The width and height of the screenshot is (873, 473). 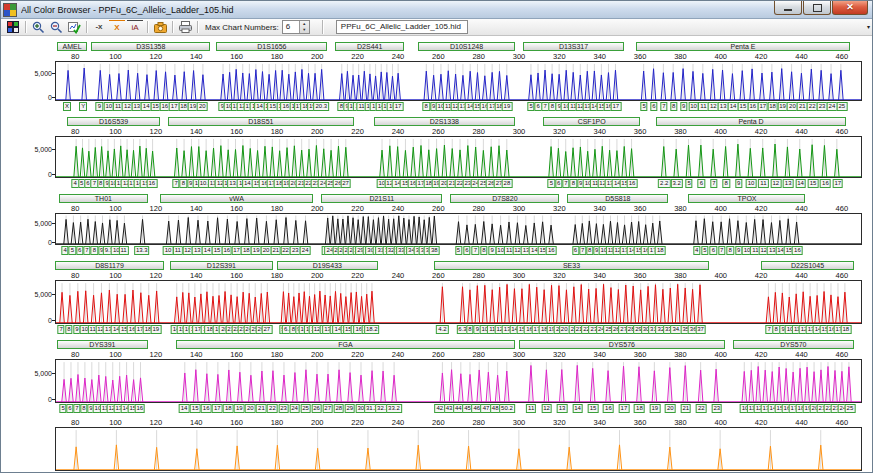 I want to click on close-button: ✕, so click(x=850, y=8).